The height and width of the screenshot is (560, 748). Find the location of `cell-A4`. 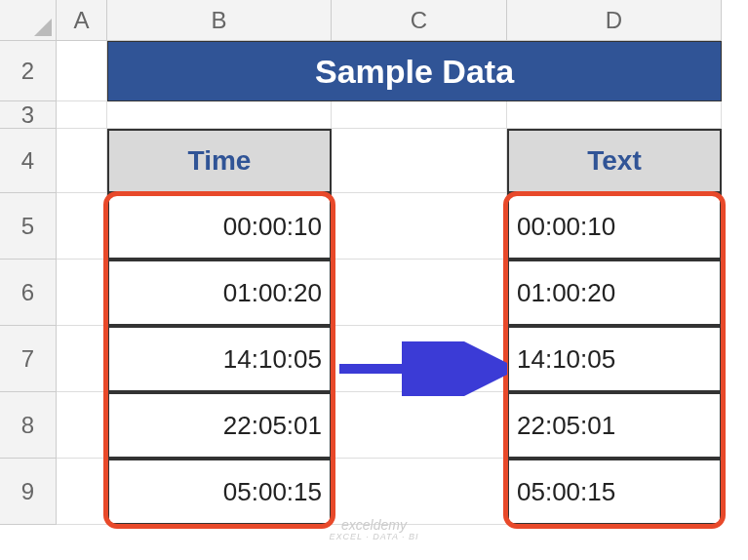

cell-A4 is located at coordinates (82, 161).